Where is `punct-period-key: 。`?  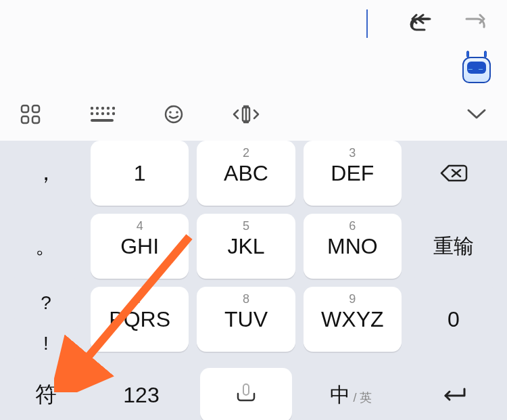
punct-period-key: 。 is located at coordinates (46, 246).